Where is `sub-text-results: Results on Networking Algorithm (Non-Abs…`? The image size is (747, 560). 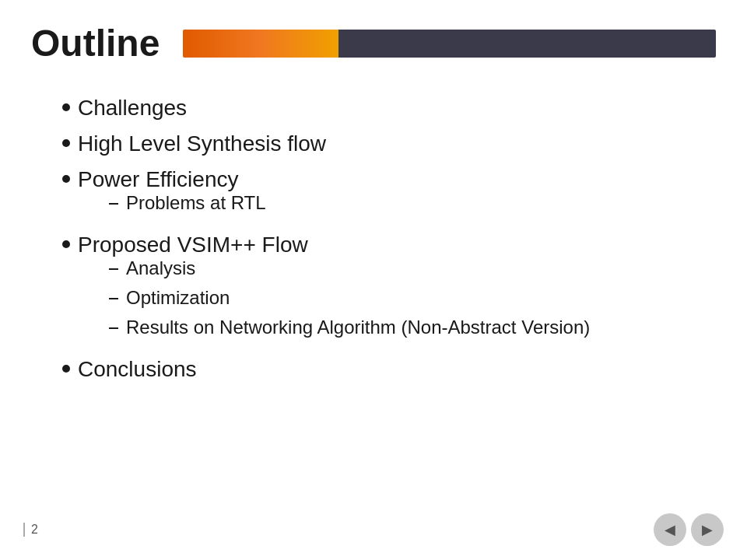 sub-text-results: Results on Networking Algorithm (Non-Abs… is located at coordinates (358, 327).